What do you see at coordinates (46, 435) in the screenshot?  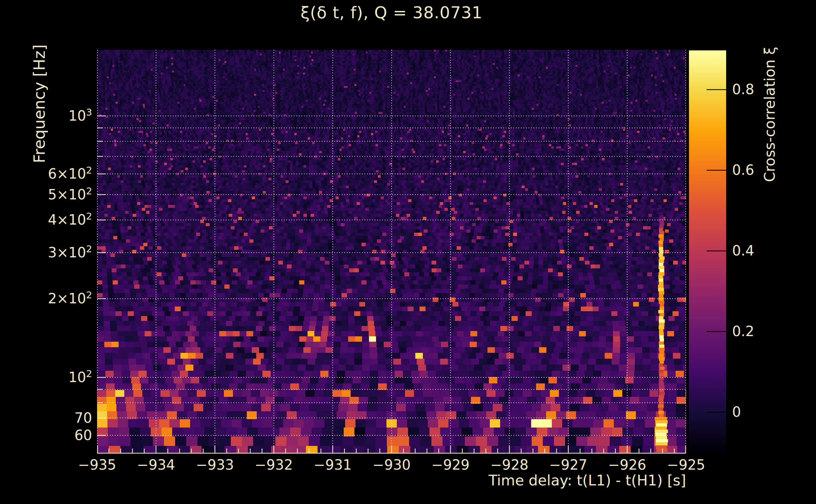 I see `y-tick-label: 60` at bounding box center [46, 435].